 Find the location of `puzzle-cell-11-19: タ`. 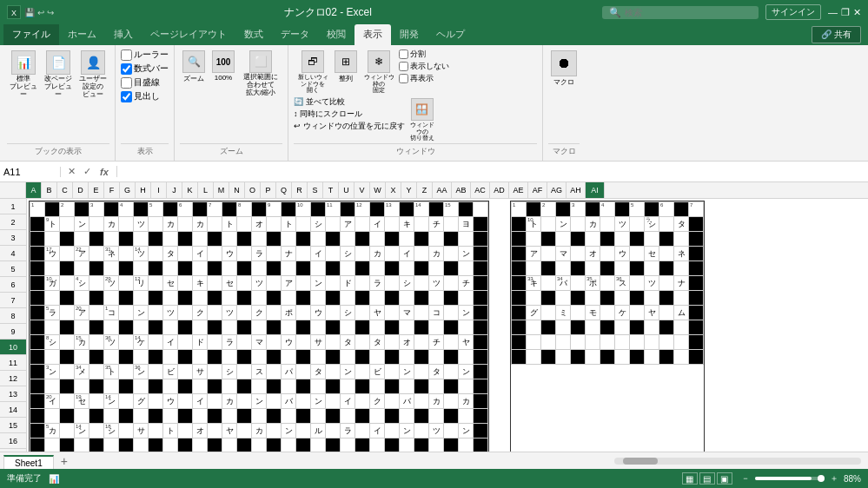

puzzle-cell-11-19: タ is located at coordinates (318, 372).